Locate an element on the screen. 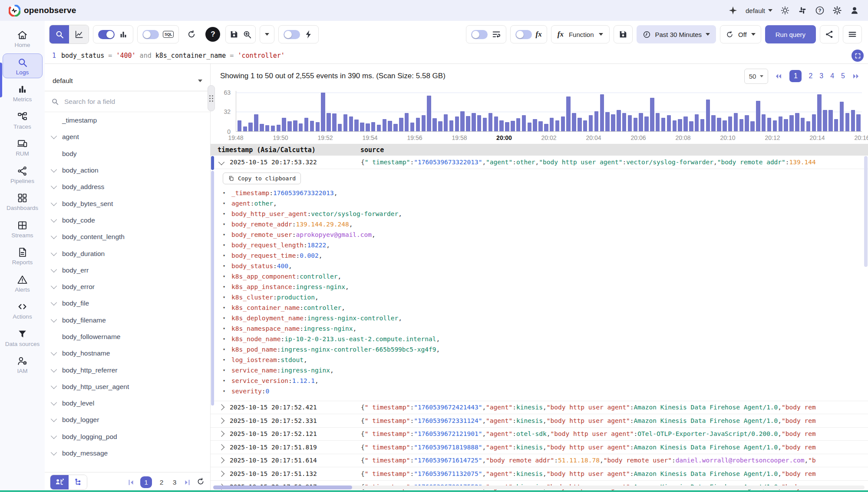 This screenshot has height=492, width=868. detail-field-row: ▾k8s_namespace_name:ingress-nginx, is located at coordinates (545, 329).